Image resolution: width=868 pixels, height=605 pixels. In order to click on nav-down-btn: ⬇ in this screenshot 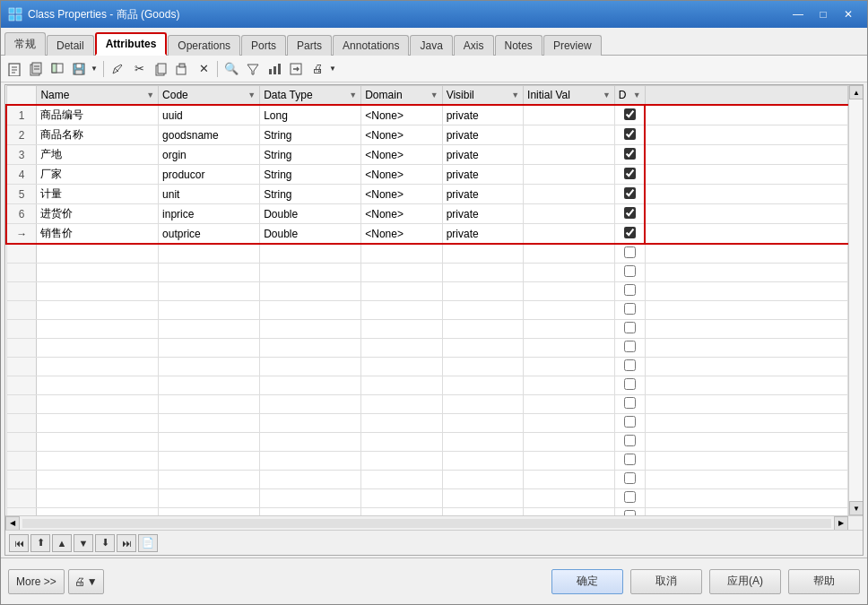, I will do `click(105, 543)`.